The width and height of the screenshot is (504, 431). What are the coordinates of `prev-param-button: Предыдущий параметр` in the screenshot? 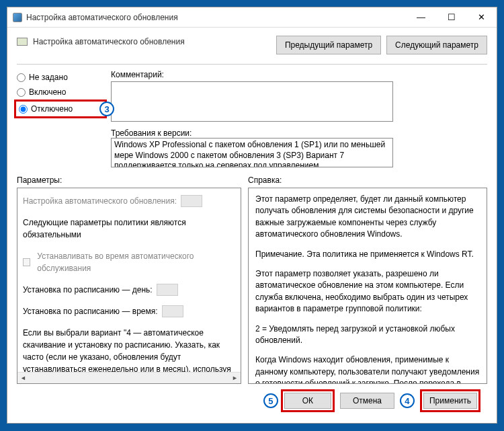 It's located at (329, 45).